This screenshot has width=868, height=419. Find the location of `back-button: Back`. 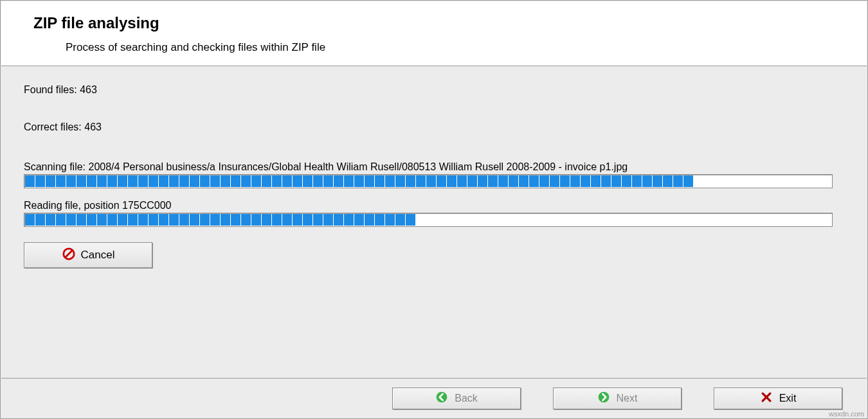

back-button: Back is located at coordinates (457, 398).